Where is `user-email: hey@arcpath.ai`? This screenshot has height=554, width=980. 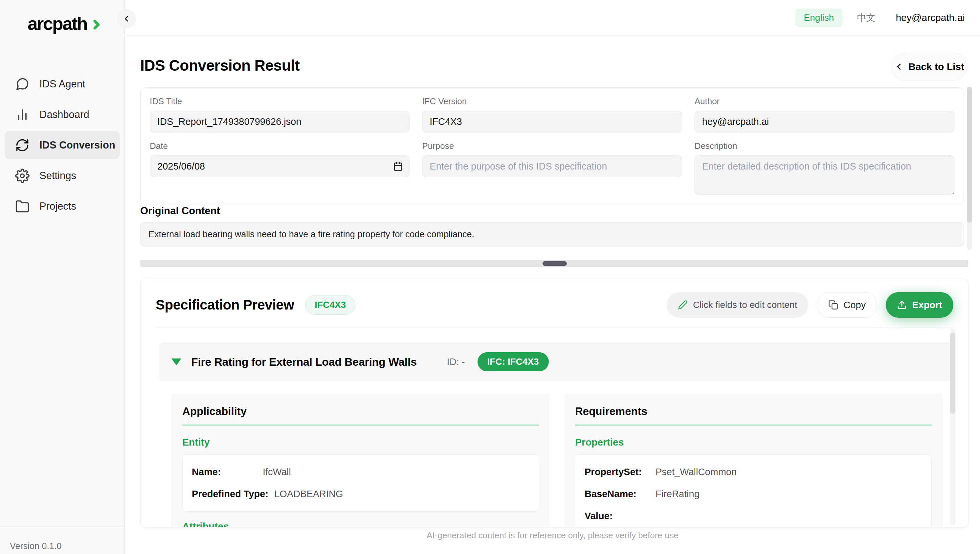 user-email: hey@arcpath.ai is located at coordinates (930, 18).